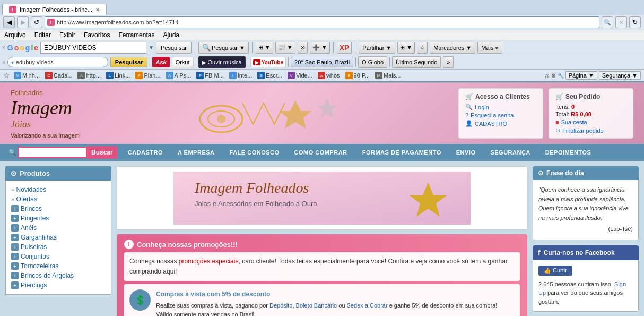 The image size is (644, 316). Describe the element at coordinates (224, 48) in the screenshot. I see `pesquisar-dropdown-btn: 🔍 Pesquisar ▼` at that location.